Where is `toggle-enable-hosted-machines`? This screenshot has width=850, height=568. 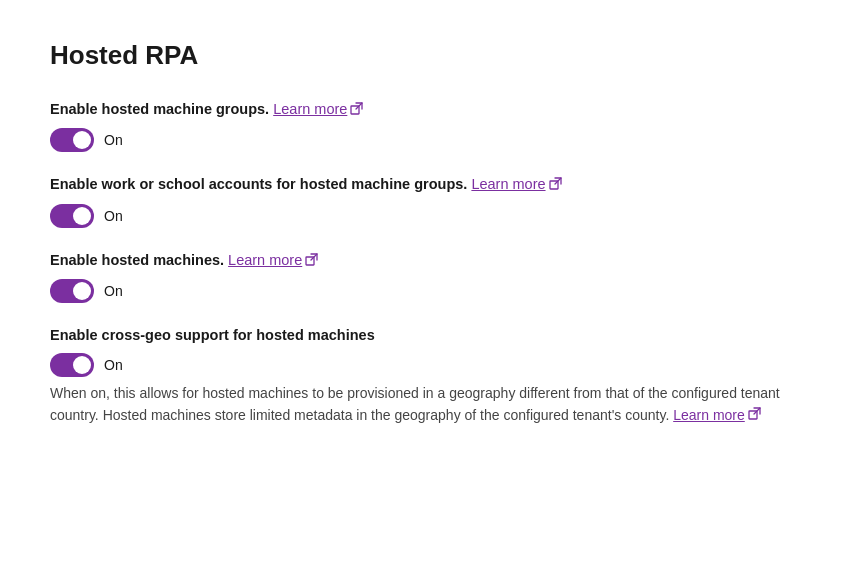
toggle-enable-hosted-machines is located at coordinates (72, 291).